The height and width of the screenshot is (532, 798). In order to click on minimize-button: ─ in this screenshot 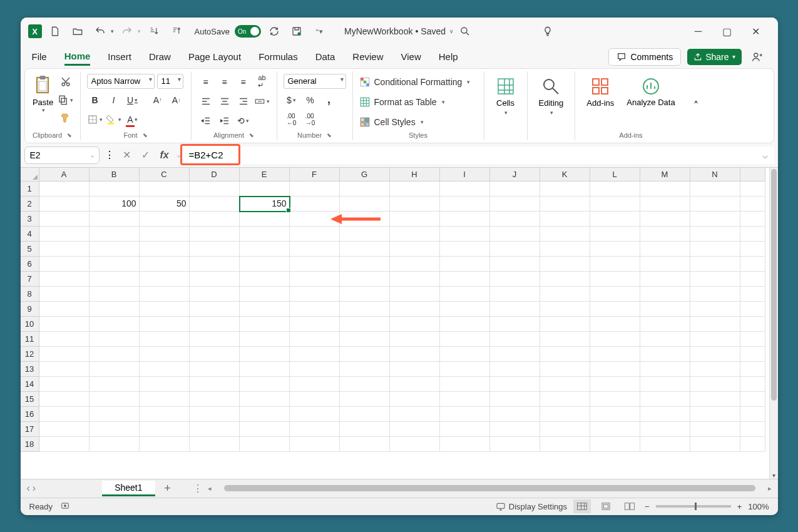, I will do `click(698, 31)`.